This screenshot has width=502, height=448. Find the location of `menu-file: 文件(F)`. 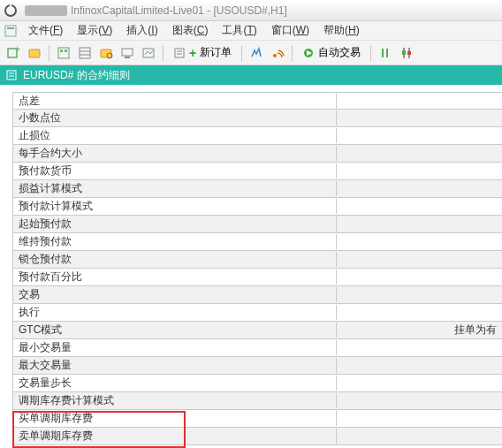

menu-file: 文件(F) is located at coordinates (46, 30).